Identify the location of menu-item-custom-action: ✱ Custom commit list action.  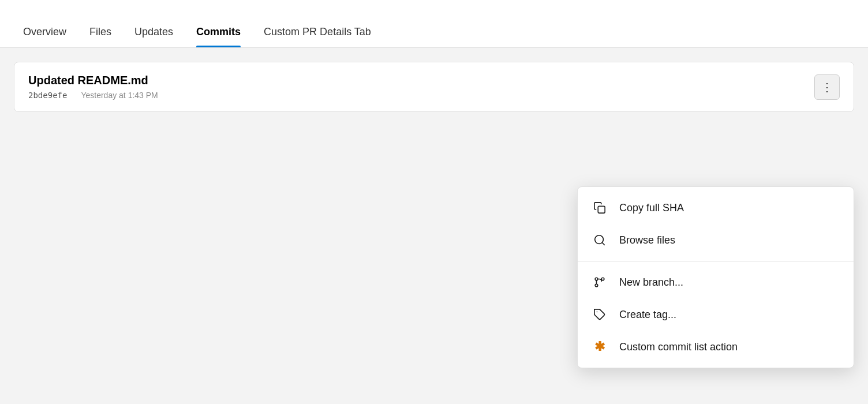
(716, 347).